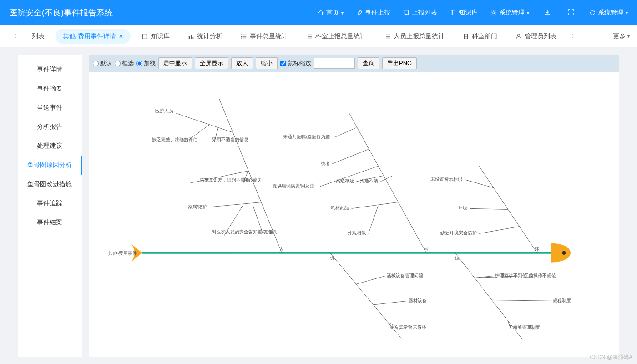  I want to click on tab-stats: 统计分析, so click(205, 36).